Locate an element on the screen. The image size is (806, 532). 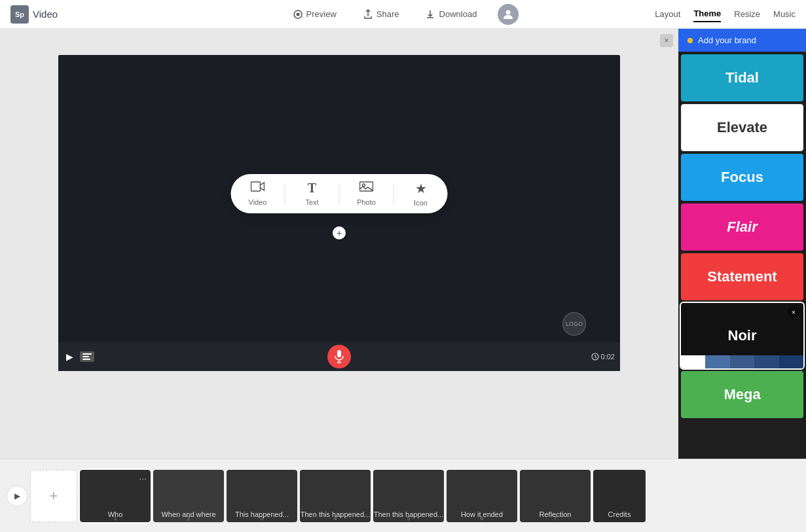
slide-then-2-number: 5 is located at coordinates (409, 518).